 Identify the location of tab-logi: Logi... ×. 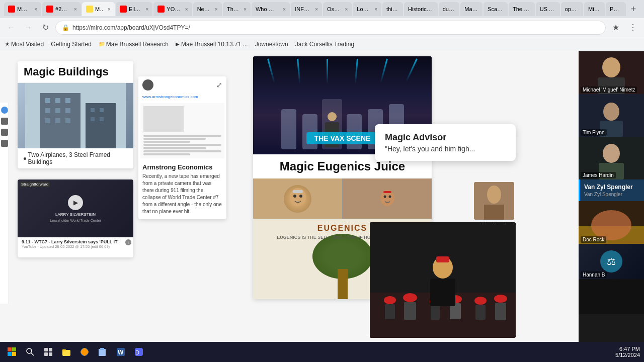
(367, 9).